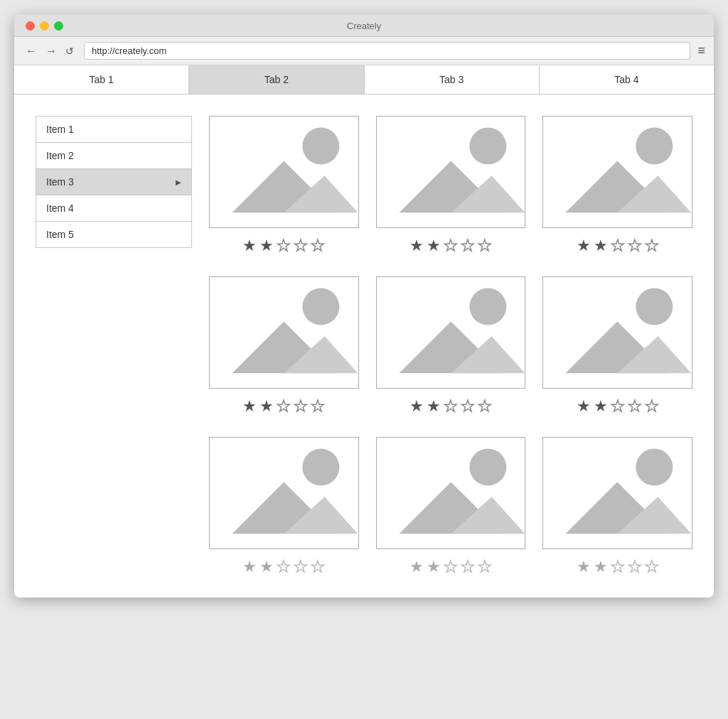 This screenshot has height=719, width=728. What do you see at coordinates (364, 26) in the screenshot?
I see `window-title: Creately` at bounding box center [364, 26].